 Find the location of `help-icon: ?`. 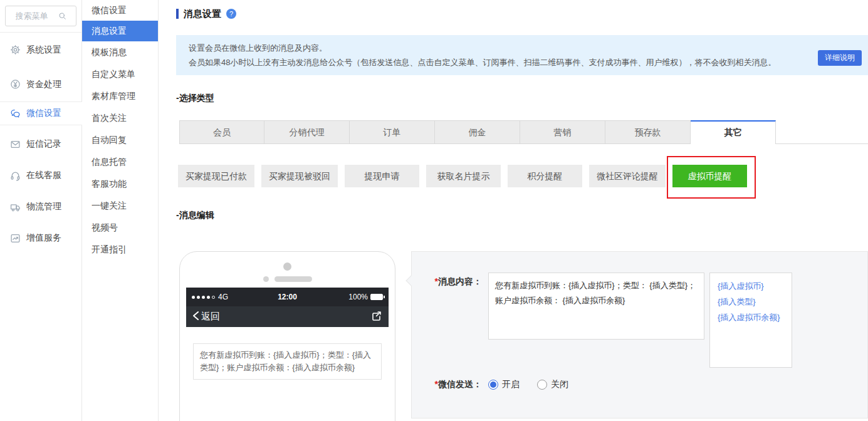

help-icon: ? is located at coordinates (231, 14).